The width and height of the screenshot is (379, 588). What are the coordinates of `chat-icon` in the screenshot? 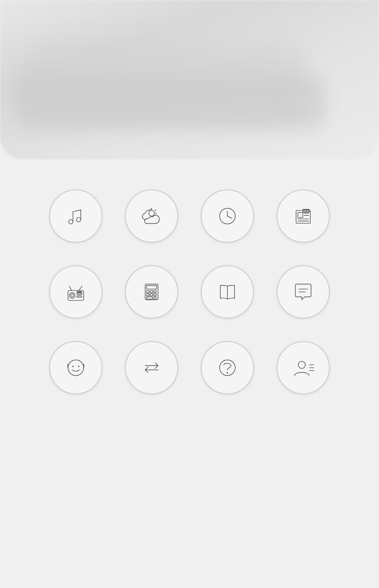 It's located at (303, 292).